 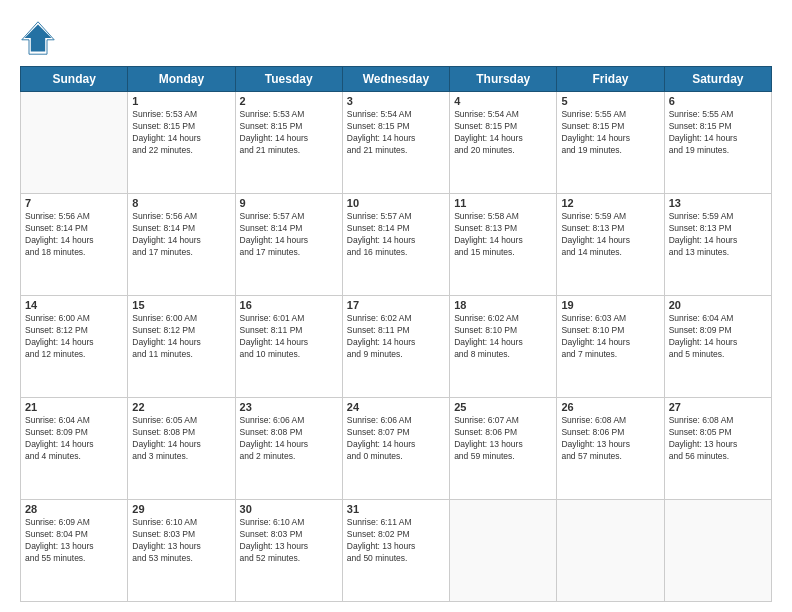 I want to click on calendar-cell: 23 Sunrise: 6:06 AMSunset: 8:08 PMDaylig…, so click(x=288, y=449).